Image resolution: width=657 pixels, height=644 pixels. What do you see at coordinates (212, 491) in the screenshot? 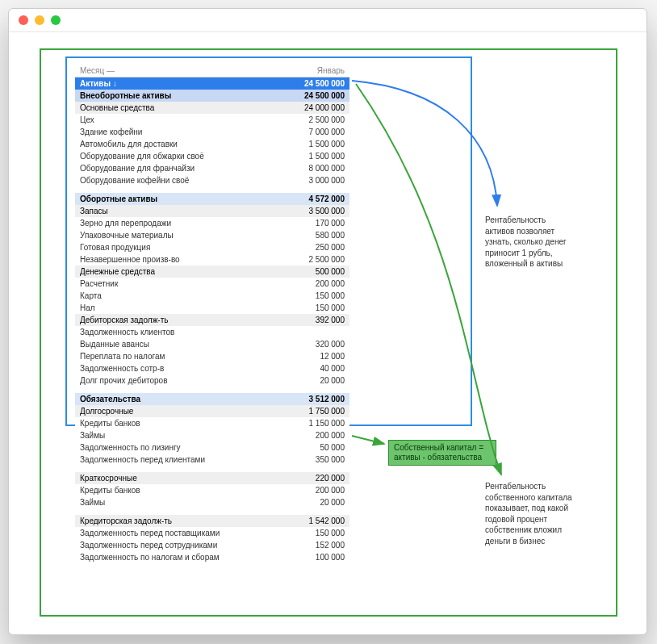
I see `table-row: Кредиты банков200 000` at bounding box center [212, 491].